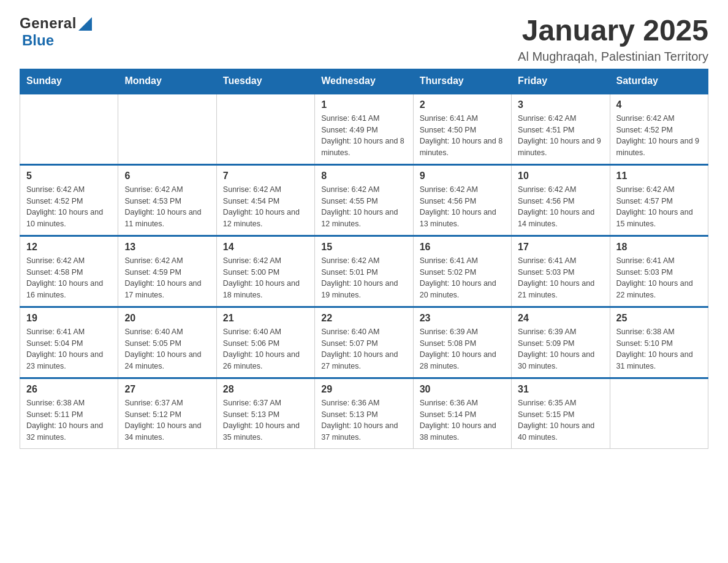 This screenshot has width=728, height=563. What do you see at coordinates (69, 413) in the screenshot?
I see `day-cell: 26Sunrise: 6:38 AMSunset: 5:11 PMDayligh…` at bounding box center [69, 413].